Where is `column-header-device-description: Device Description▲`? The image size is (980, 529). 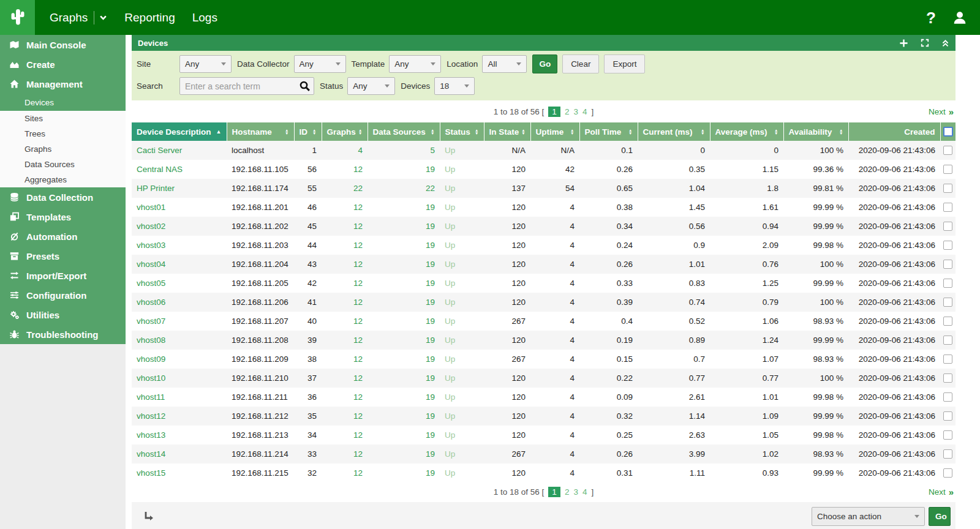
column-header-device-description: Device Description▲ is located at coordinates (179, 132).